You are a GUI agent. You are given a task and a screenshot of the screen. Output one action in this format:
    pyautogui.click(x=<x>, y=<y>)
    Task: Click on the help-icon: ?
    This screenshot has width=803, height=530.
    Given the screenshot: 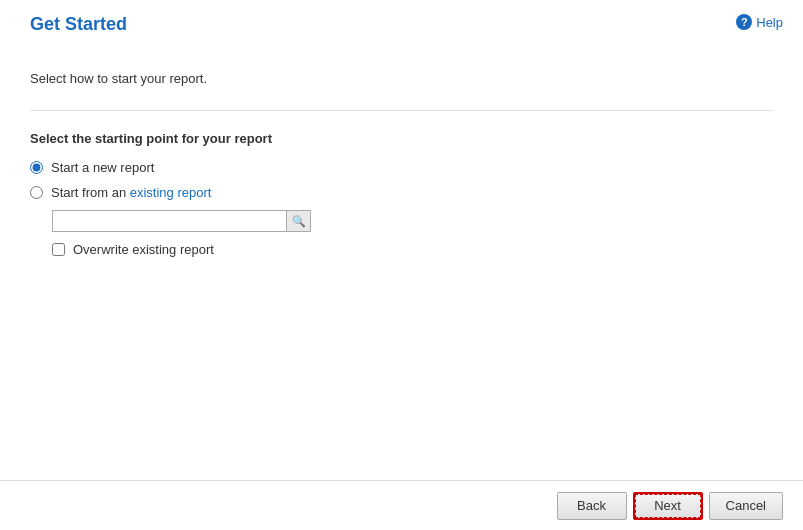 What is the action you would take?
    pyautogui.click(x=744, y=22)
    